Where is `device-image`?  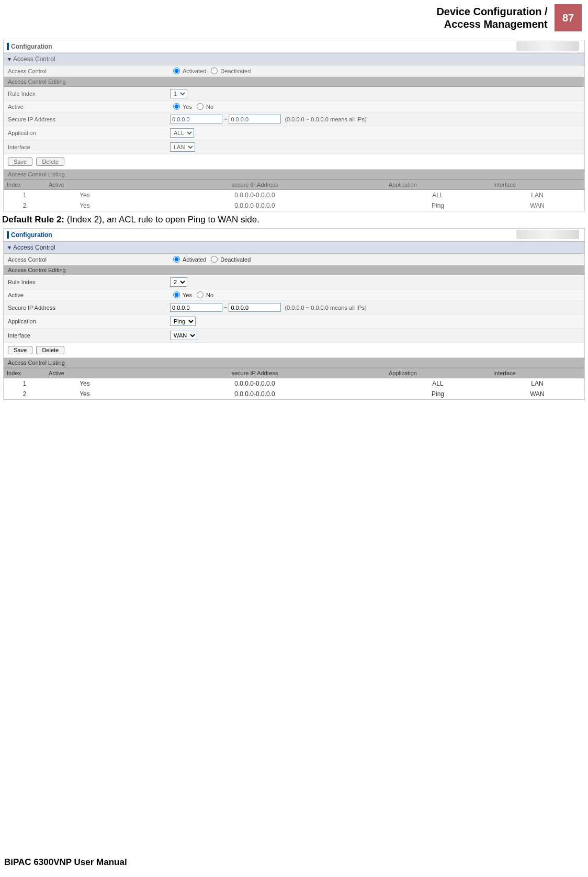 device-image is located at coordinates (548, 46).